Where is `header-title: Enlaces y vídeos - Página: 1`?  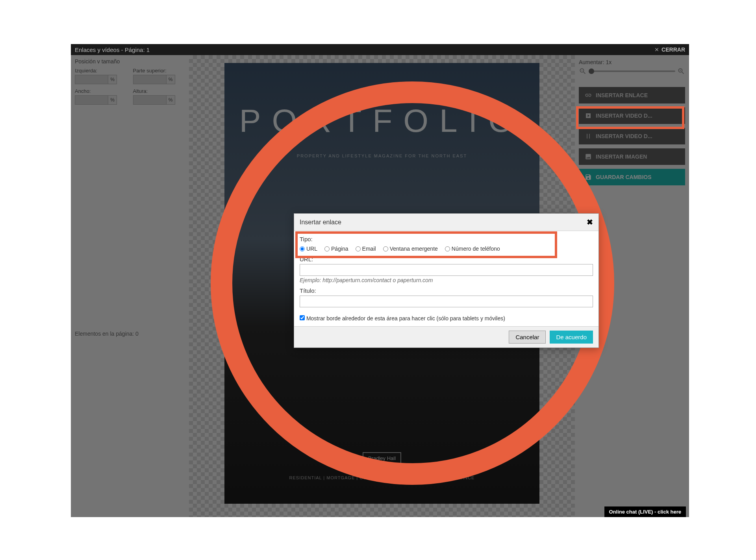 header-title: Enlaces y vídeos - Página: 1 is located at coordinates (112, 50).